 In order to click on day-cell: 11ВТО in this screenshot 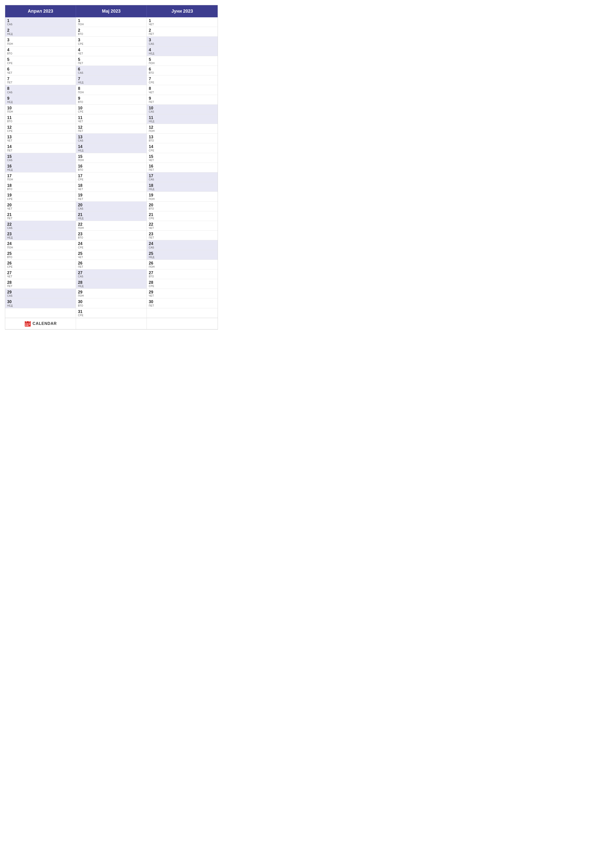, I will do `click(40, 119)`.